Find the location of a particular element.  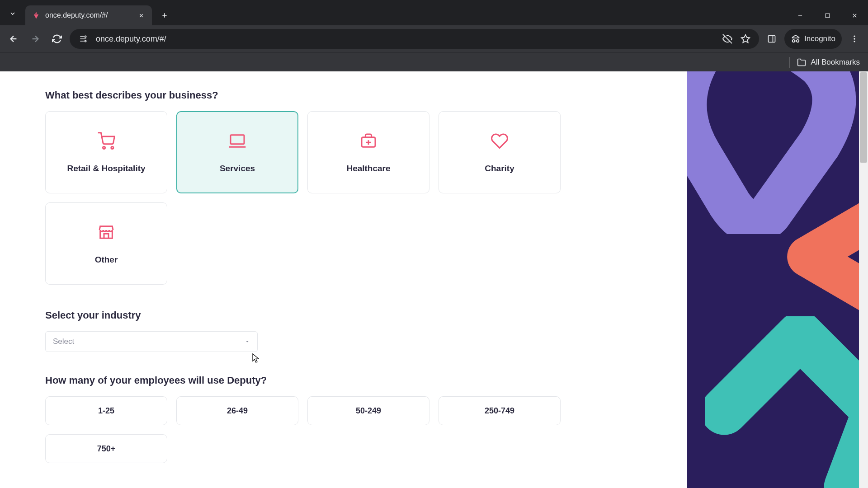

size-26-49: 26-49 is located at coordinates (237, 411).